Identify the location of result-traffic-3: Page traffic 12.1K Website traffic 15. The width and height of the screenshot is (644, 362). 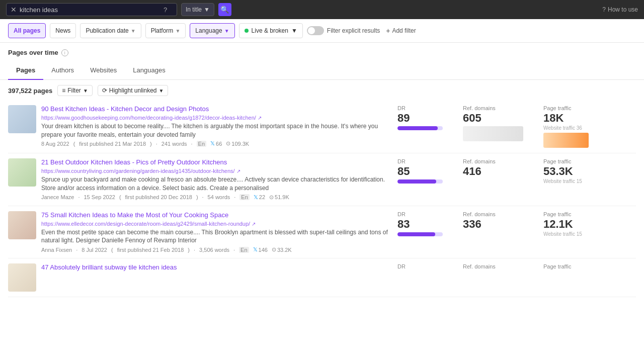
(586, 224).